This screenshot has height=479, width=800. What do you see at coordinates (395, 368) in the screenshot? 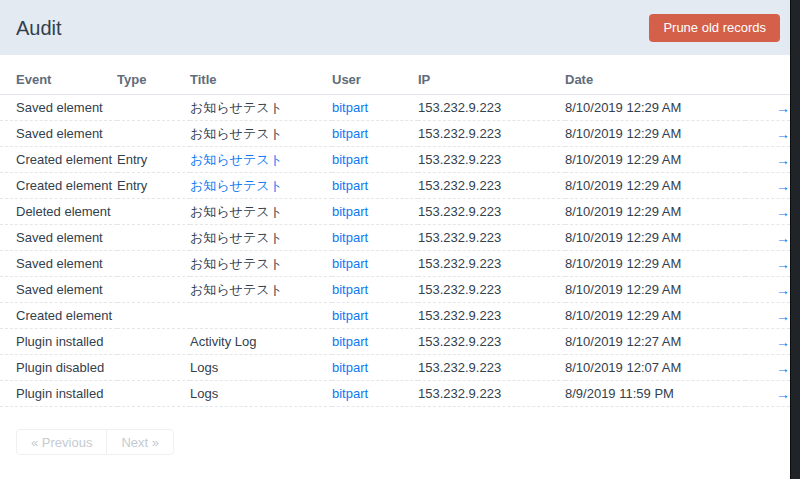
I see `table-row: Plugin disabled Logs bitpart 153.232.9.2…` at bounding box center [395, 368].